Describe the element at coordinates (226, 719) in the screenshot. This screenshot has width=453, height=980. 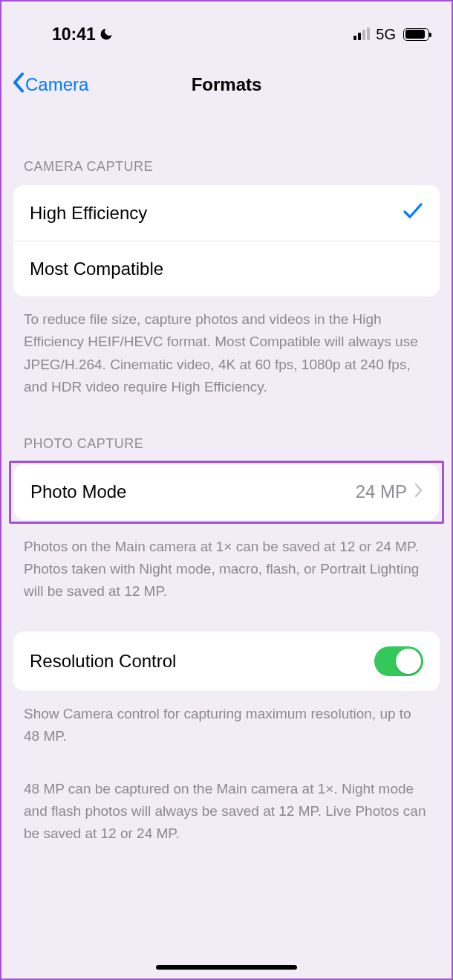
I see `footer-resolution-1: Show Camera control for capturing maximu…` at that location.